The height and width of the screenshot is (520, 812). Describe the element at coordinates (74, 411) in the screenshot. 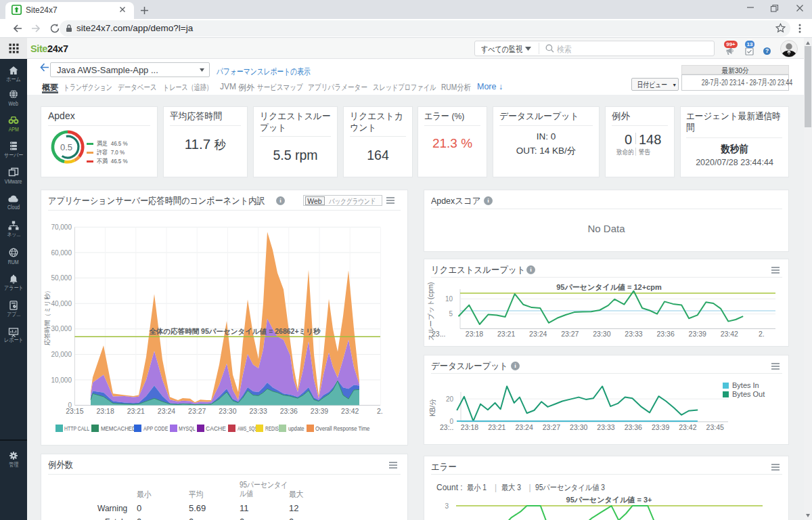

I see `svg-text: 23:15` at that location.